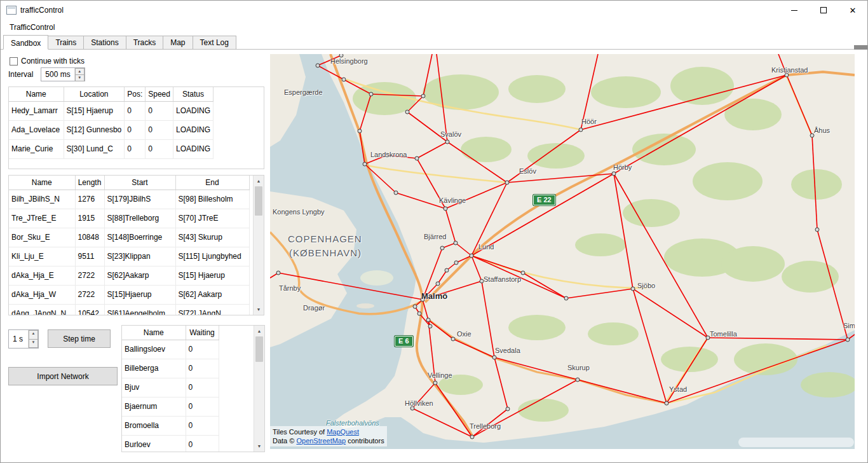  Describe the element at coordinates (794, 10) in the screenshot. I see `minimize-button` at that location.